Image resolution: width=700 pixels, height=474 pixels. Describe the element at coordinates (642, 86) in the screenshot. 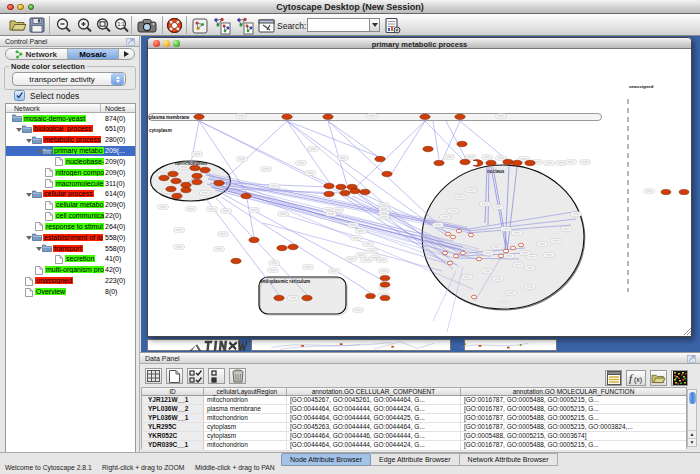

I see `svg-text: unassigned` at that location.